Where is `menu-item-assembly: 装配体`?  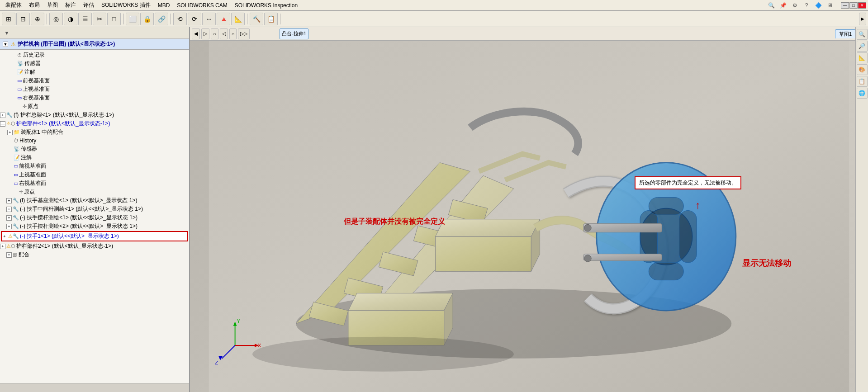 menu-item-assembly: 装配体 is located at coordinates (14, 5).